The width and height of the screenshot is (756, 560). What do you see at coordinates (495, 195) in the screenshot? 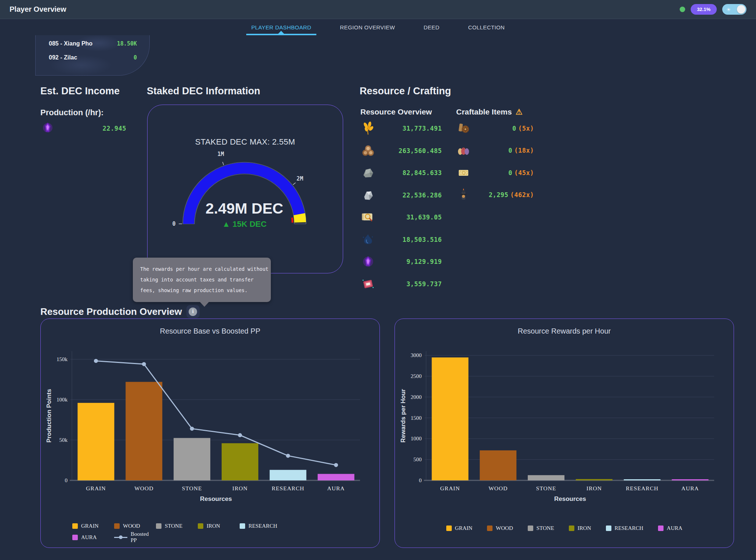
I see `craftable-row: 2,295 (462x)` at bounding box center [495, 195].